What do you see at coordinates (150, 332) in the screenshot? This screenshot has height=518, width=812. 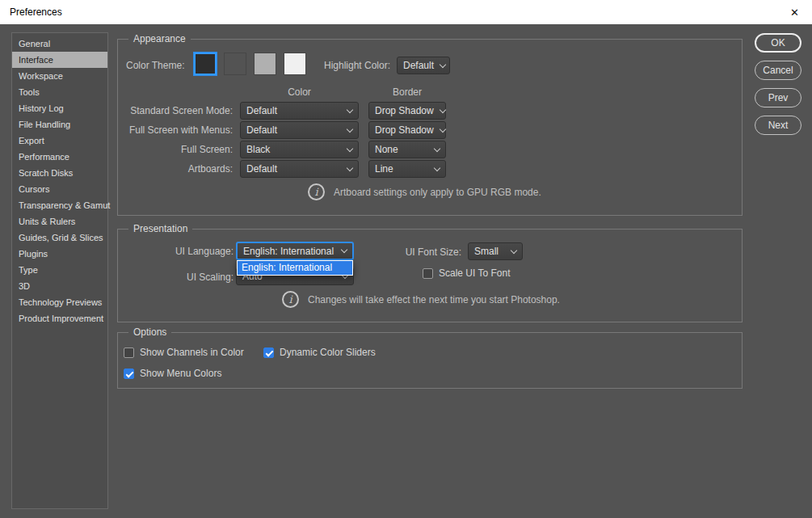 I see `options-section-title: Options` at bounding box center [150, 332].